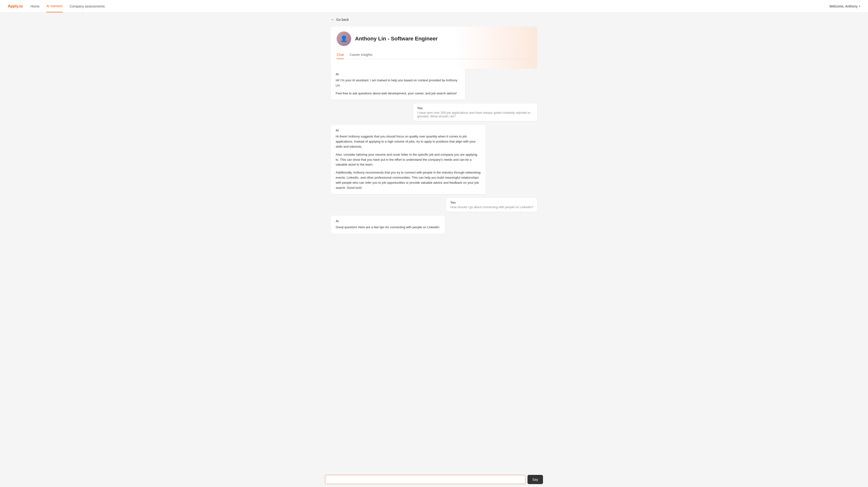 This screenshot has height=487, width=868. What do you see at coordinates (344, 39) in the screenshot?
I see `avatar: 👤` at bounding box center [344, 39].